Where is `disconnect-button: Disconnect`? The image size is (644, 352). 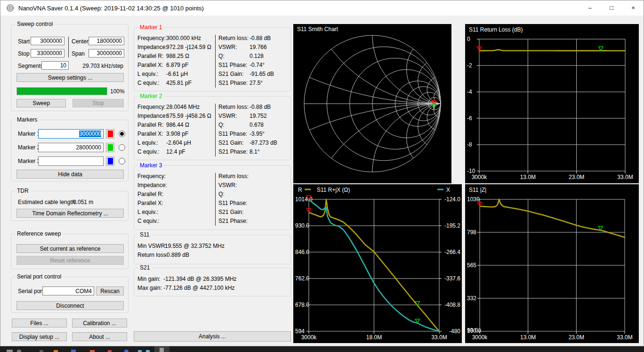
disconnect-button: Disconnect is located at coordinates (70, 305).